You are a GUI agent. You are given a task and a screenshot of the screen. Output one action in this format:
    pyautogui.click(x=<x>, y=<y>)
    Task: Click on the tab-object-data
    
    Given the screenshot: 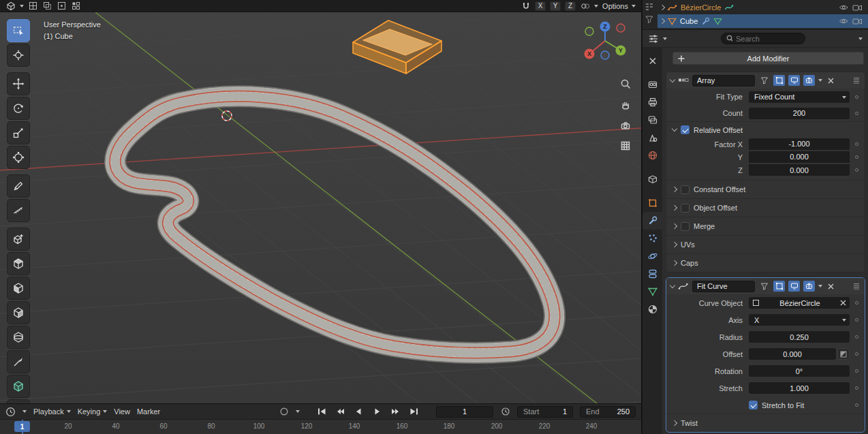 What is the action you would take?
    pyautogui.click(x=653, y=292)
    